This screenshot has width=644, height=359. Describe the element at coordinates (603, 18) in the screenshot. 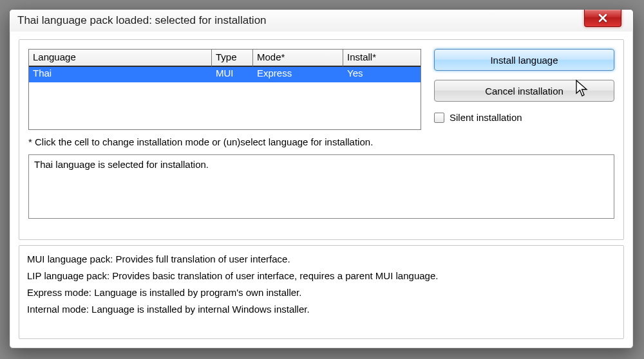

I see `close-icon` at that location.